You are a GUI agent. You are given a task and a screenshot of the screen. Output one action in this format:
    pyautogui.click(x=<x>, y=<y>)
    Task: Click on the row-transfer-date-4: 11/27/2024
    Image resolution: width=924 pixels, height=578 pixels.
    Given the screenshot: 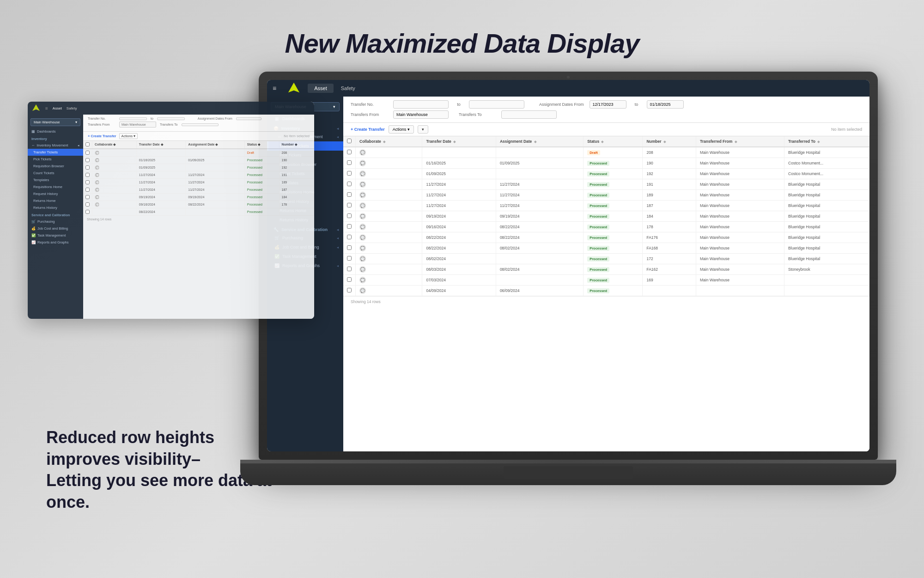 What is the action you would take?
    pyautogui.click(x=459, y=195)
    